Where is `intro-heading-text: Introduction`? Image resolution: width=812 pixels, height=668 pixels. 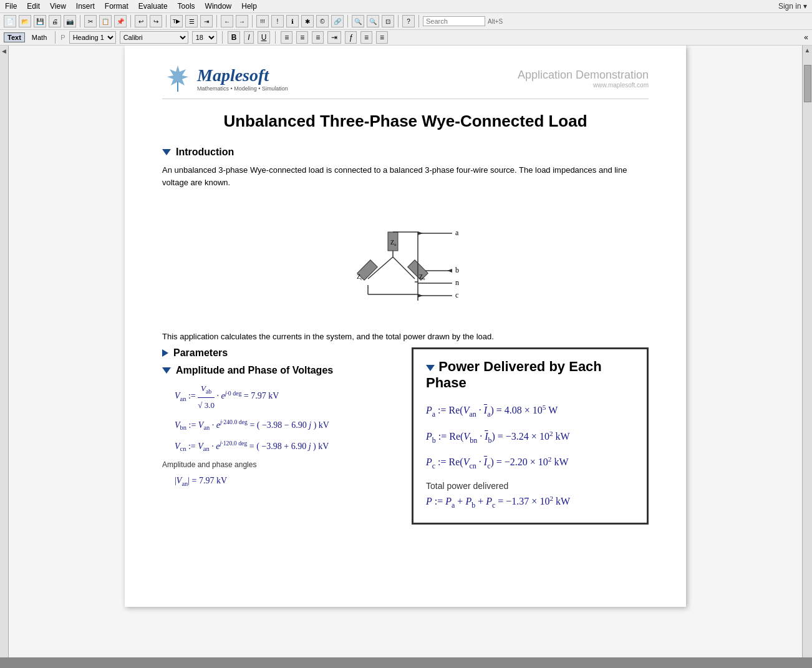
intro-heading-text: Introduction is located at coordinates (205, 152).